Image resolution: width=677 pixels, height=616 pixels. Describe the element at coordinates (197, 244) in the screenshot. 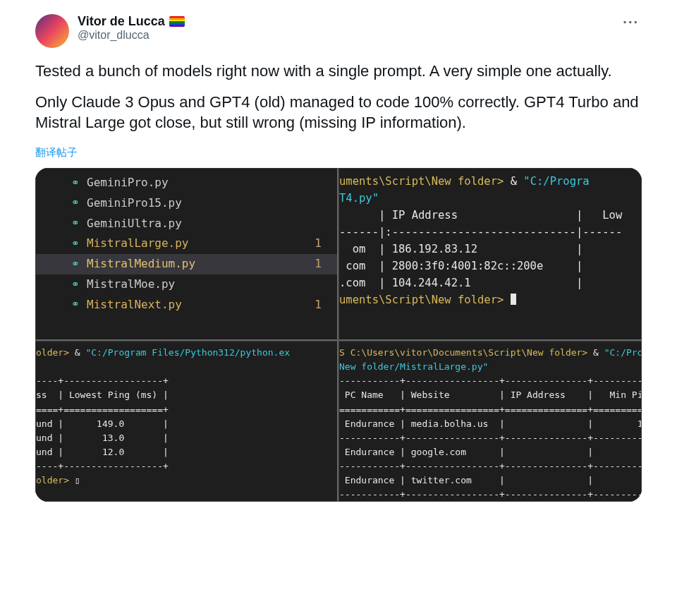

I see `file-name: MistralLarge.py` at that location.